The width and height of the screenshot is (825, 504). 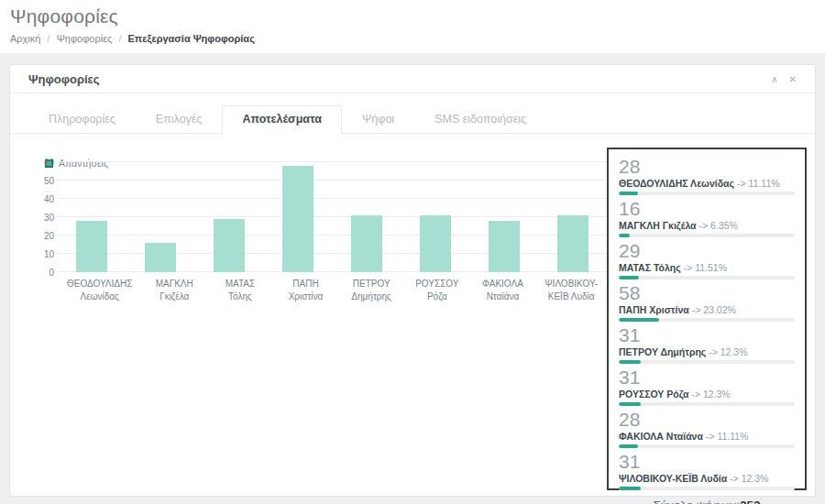 What do you see at coordinates (412, 114) in the screenshot?
I see `tab-bar: Πληροφορίες Επιλογές Αποτελέσματα Ψήφοι …` at bounding box center [412, 114].